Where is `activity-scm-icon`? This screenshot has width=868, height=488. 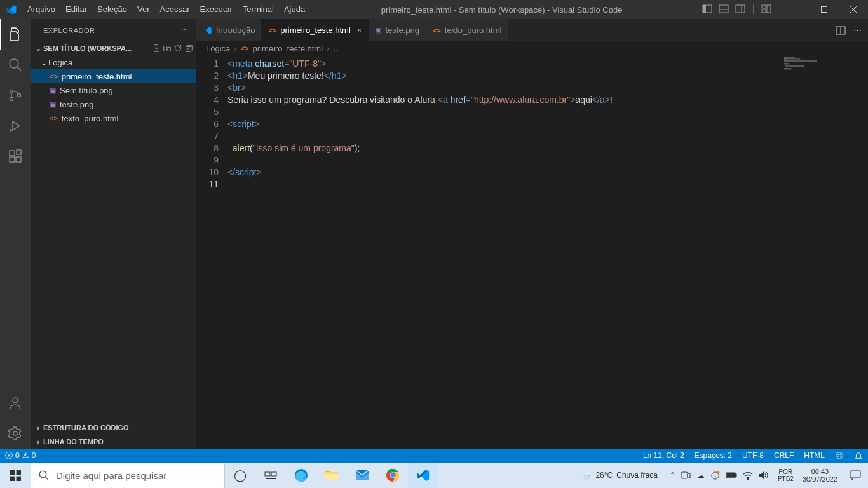 activity-scm-icon is located at coordinates (15, 95).